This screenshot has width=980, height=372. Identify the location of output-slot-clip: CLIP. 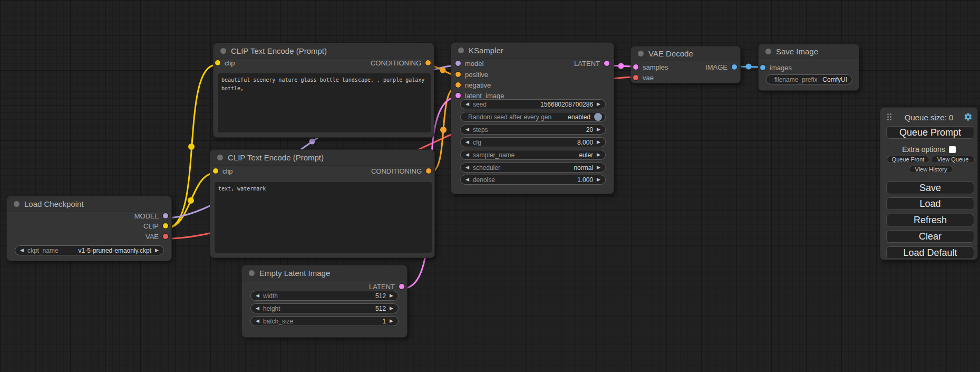
(156, 226).